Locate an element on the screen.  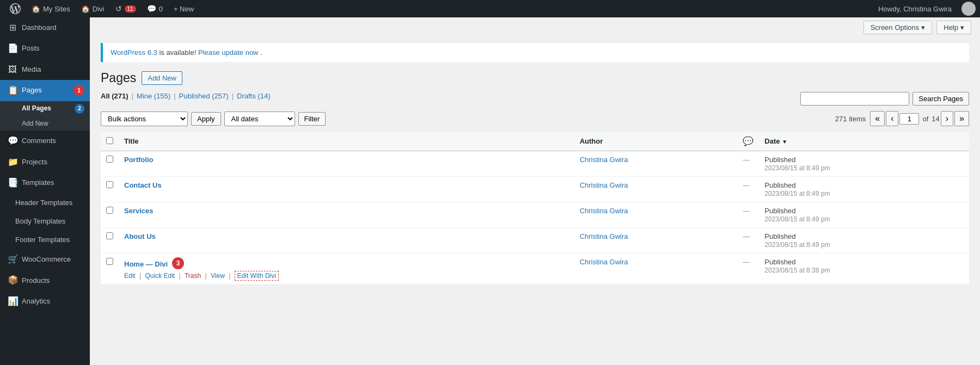
filter-mine: Mine (155) | is located at coordinates (158, 96).